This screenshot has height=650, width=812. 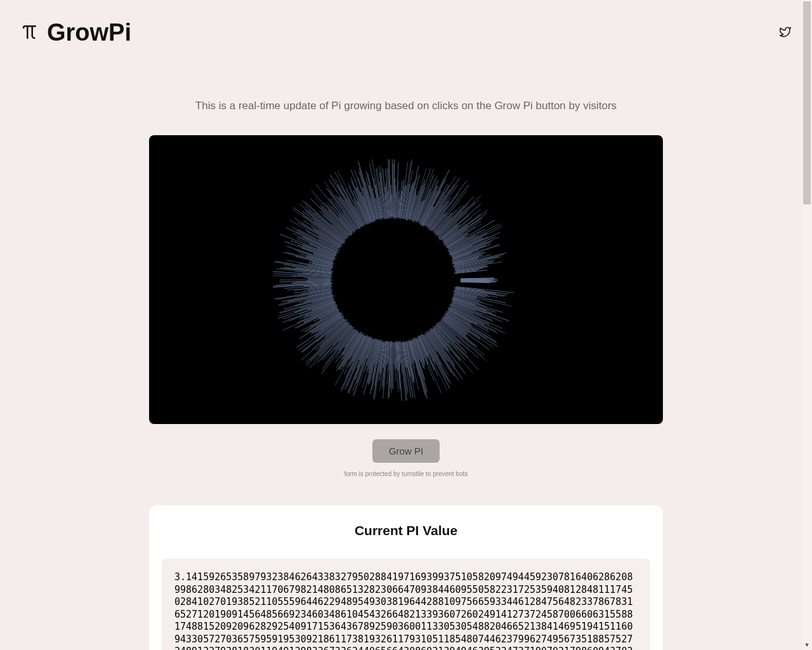 I want to click on header: GrowPi, so click(x=406, y=33).